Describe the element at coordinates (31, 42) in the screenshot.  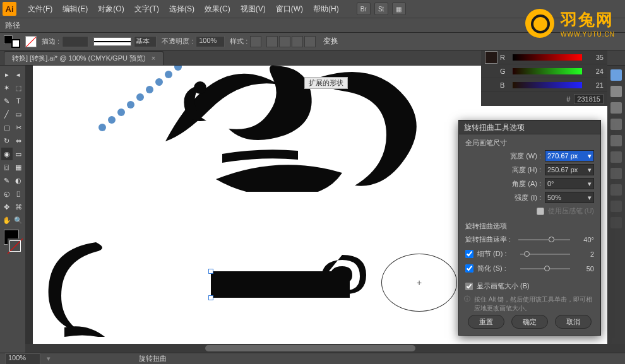
I see `no-fill-swatch` at that location.